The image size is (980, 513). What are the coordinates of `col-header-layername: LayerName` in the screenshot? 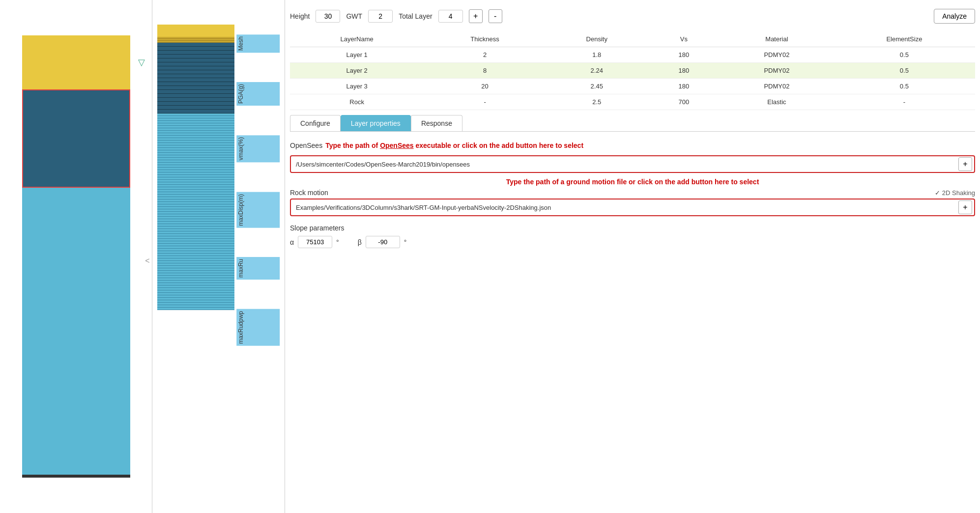 It's located at (357, 39).